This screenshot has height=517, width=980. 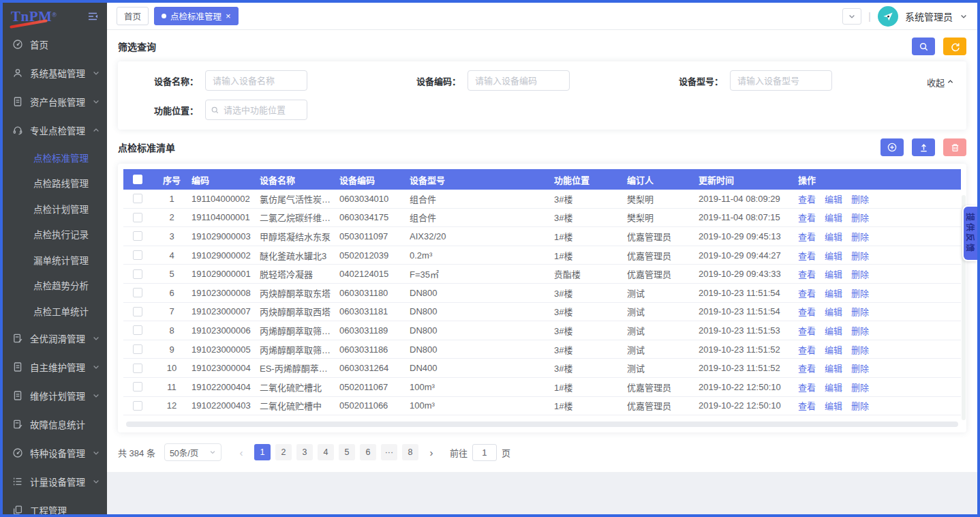 I want to click on page-button: 2, so click(x=284, y=452).